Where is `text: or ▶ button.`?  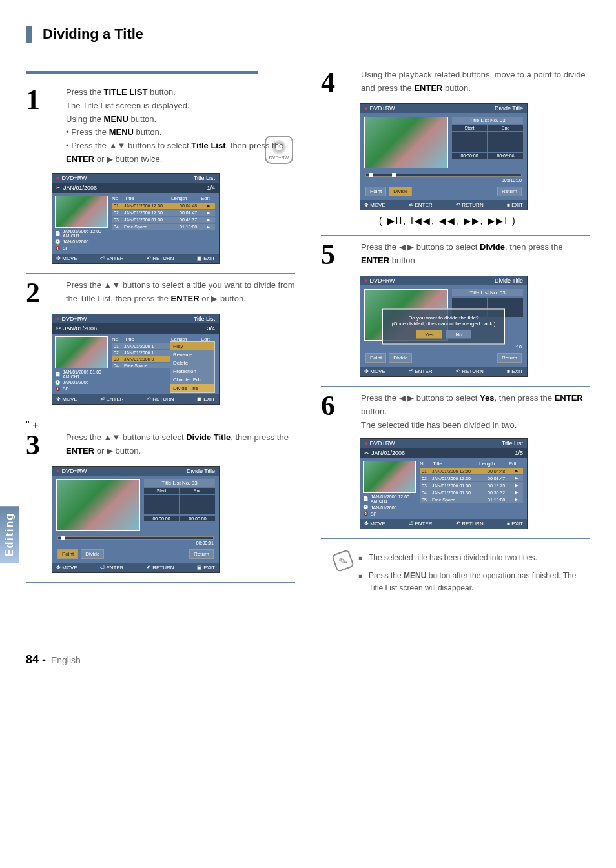
text: or ▶ button. is located at coordinates (118, 450).